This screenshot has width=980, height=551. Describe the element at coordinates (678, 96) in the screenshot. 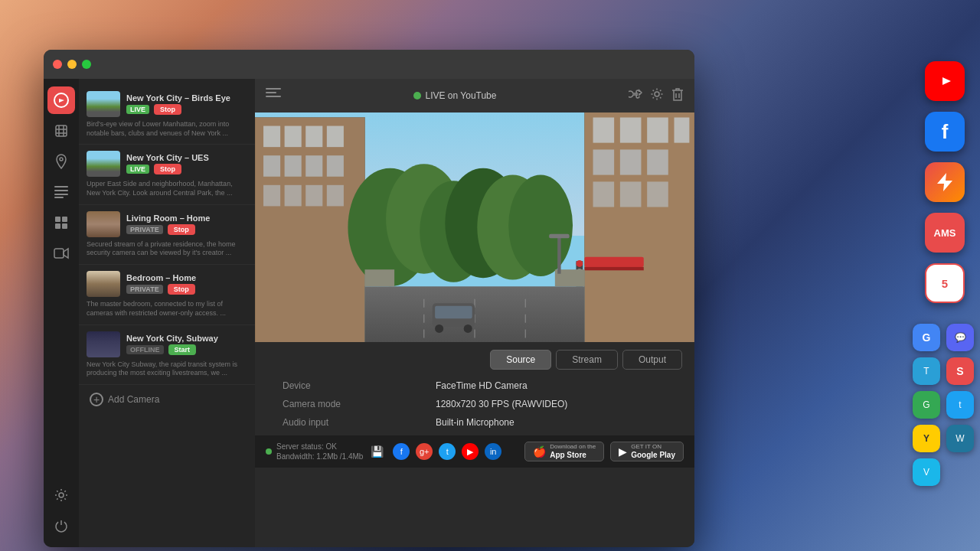

I see `delete-button` at that location.